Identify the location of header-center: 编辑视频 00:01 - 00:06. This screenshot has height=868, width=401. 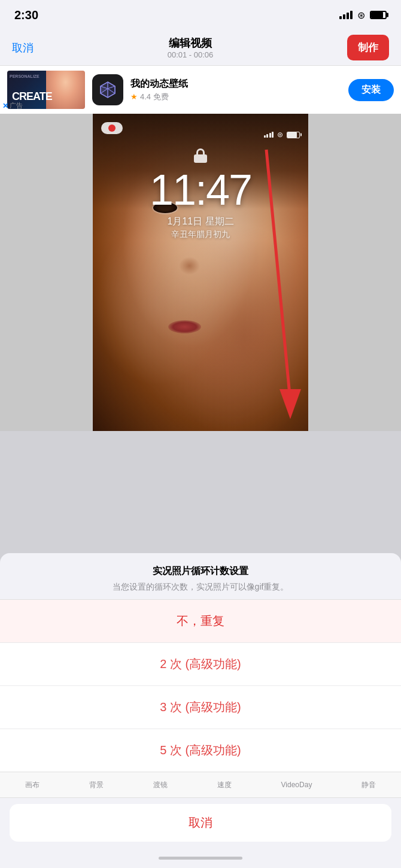
(190, 48).